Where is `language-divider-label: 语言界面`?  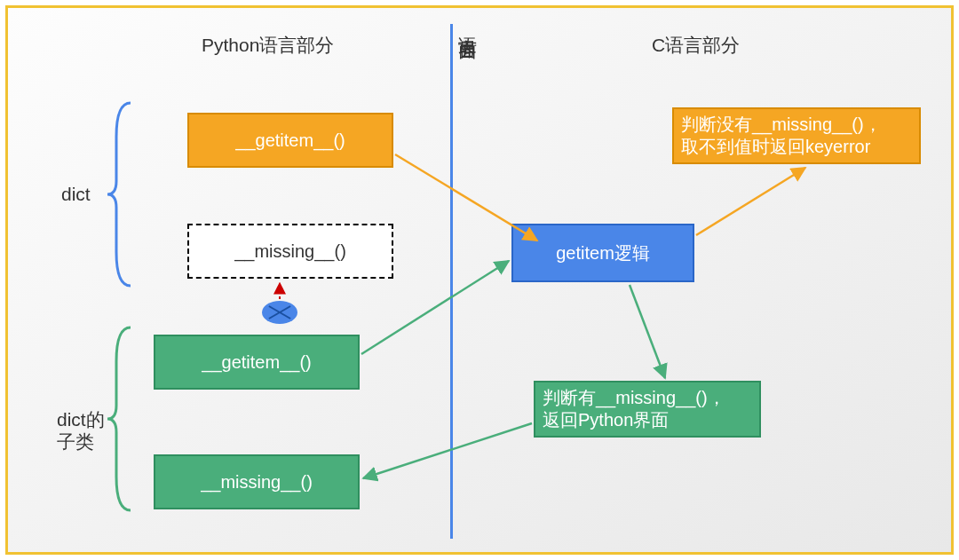 language-divider-label: 语言界面 is located at coordinates (468, 26).